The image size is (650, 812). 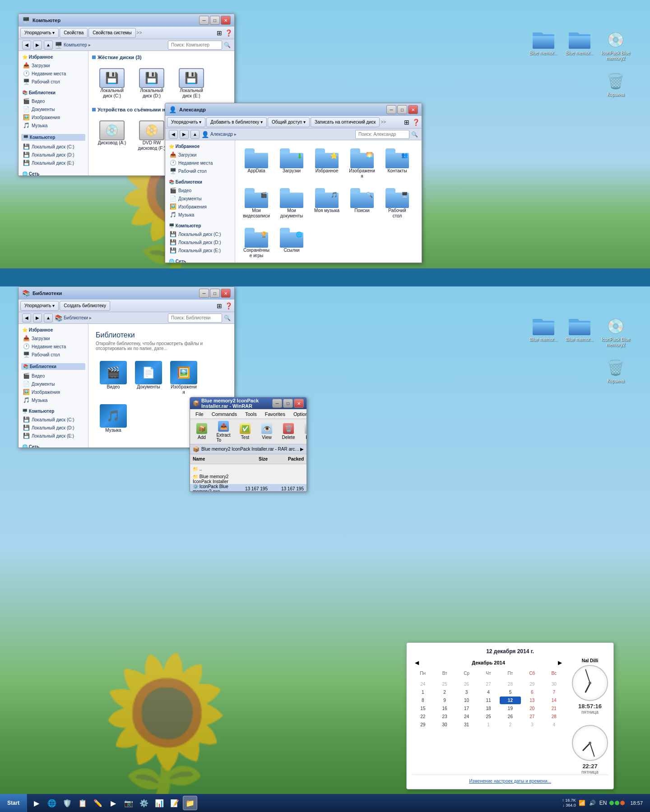 I want to click on tb-icon-8: ⚙️, so click(x=144, y=803).